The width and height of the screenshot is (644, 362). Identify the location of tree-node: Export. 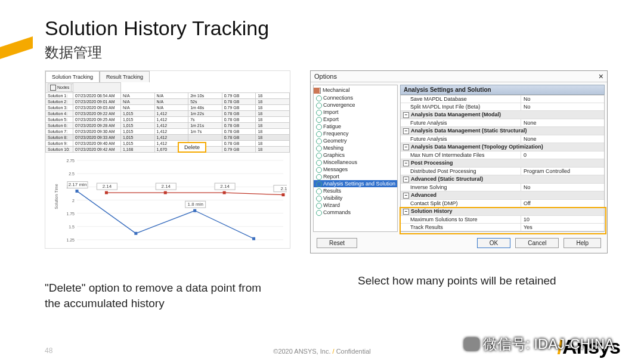
(355, 119).